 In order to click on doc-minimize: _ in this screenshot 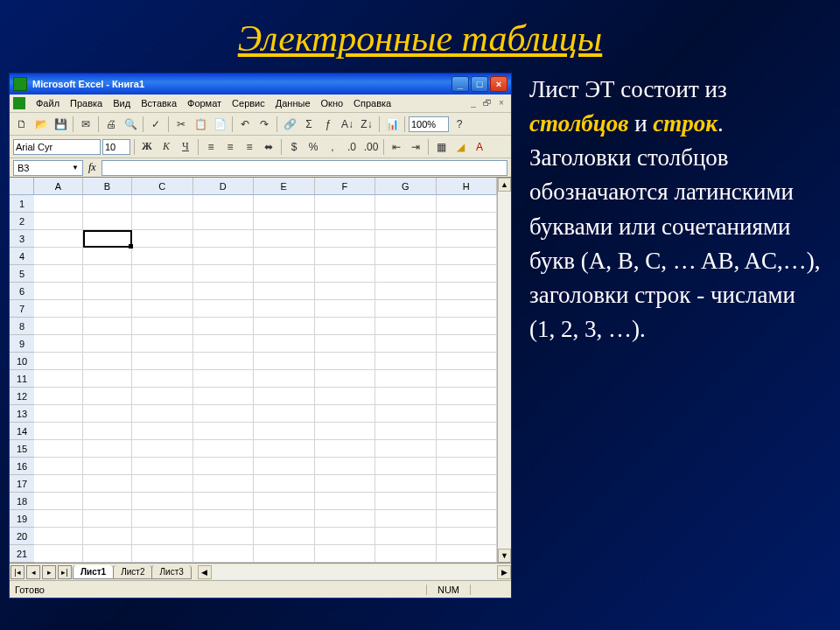, I will do `click(473, 103)`.